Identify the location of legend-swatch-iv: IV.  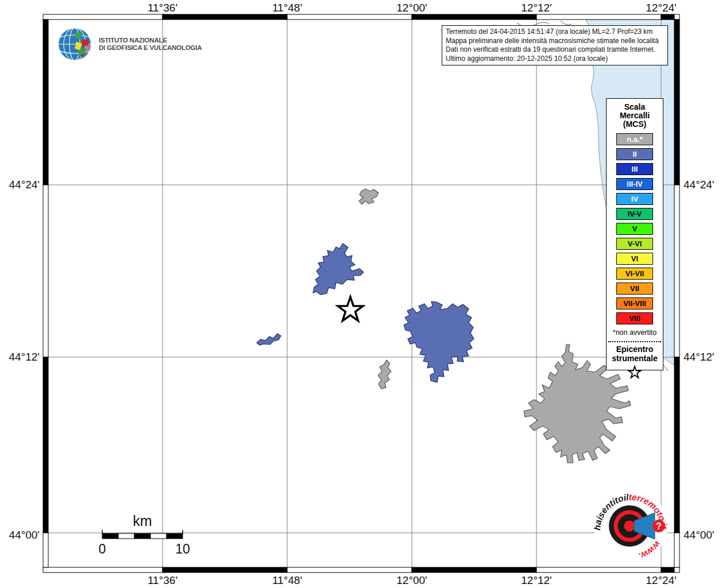
(635, 199).